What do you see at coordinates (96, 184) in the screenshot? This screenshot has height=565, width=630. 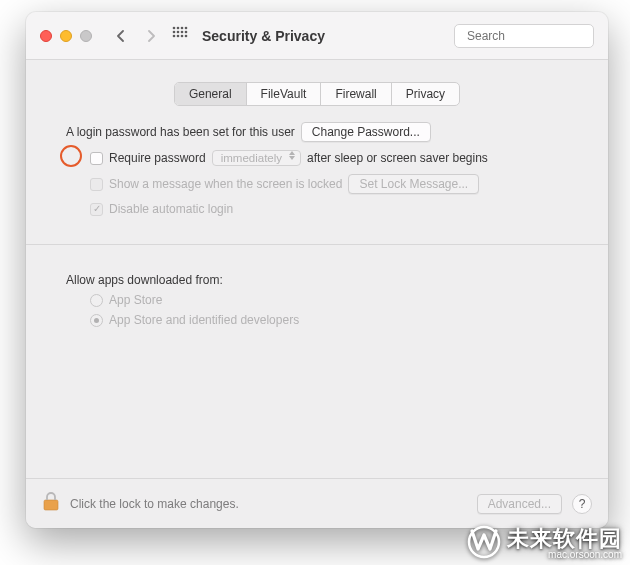 I see `show-message-checkbox` at bounding box center [96, 184].